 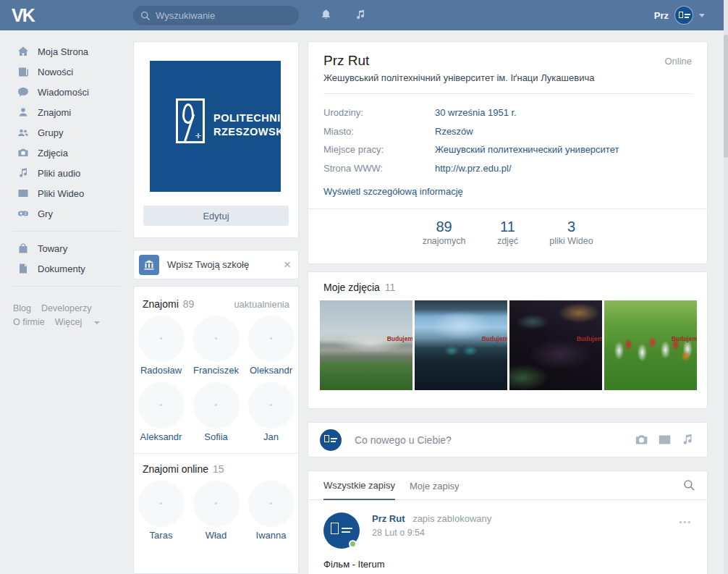 What do you see at coordinates (364, 15) in the screenshot?
I see `top-bar: VK Prz` at bounding box center [364, 15].